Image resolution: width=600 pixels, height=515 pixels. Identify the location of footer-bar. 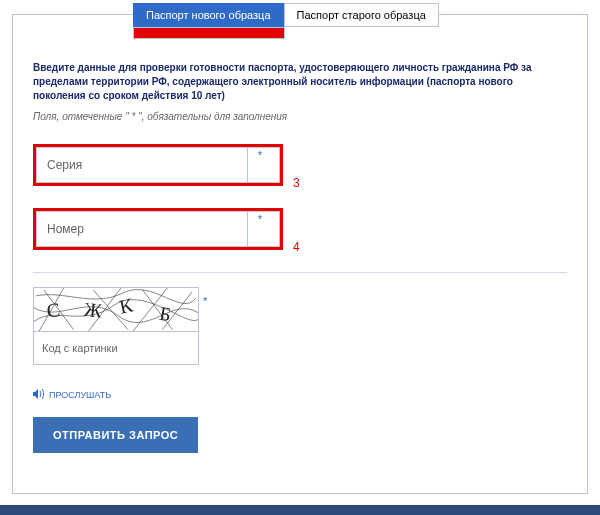
(300, 510).